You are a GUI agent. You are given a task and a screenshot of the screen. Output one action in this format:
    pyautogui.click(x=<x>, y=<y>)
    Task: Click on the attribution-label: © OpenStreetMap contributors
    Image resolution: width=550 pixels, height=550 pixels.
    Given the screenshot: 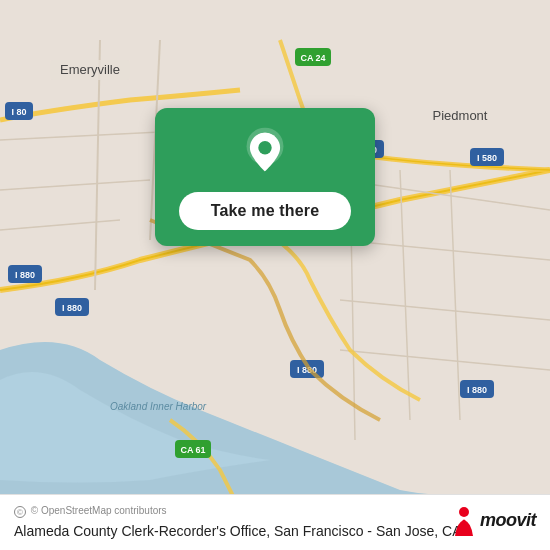 What is the action you would take?
    pyautogui.click(x=99, y=510)
    